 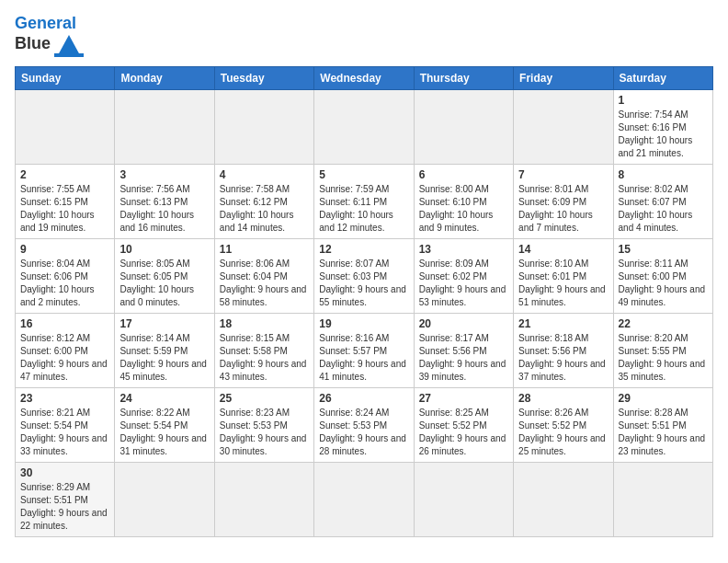 What do you see at coordinates (364, 425) in the screenshot?
I see `calendar-week-row: 23Sunrise: 8:21 AM Sunset: 5:54 PM Dayli…` at bounding box center [364, 425].